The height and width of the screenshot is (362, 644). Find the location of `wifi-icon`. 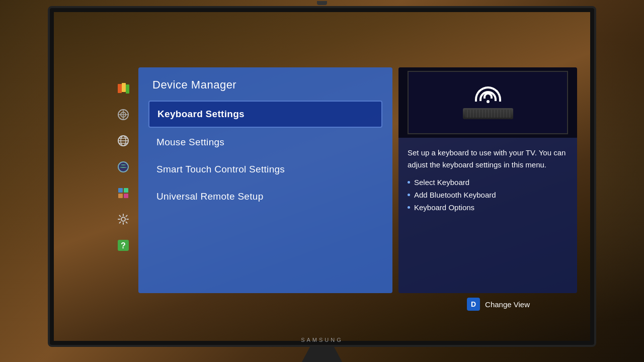

wifi-icon is located at coordinates (488, 95).